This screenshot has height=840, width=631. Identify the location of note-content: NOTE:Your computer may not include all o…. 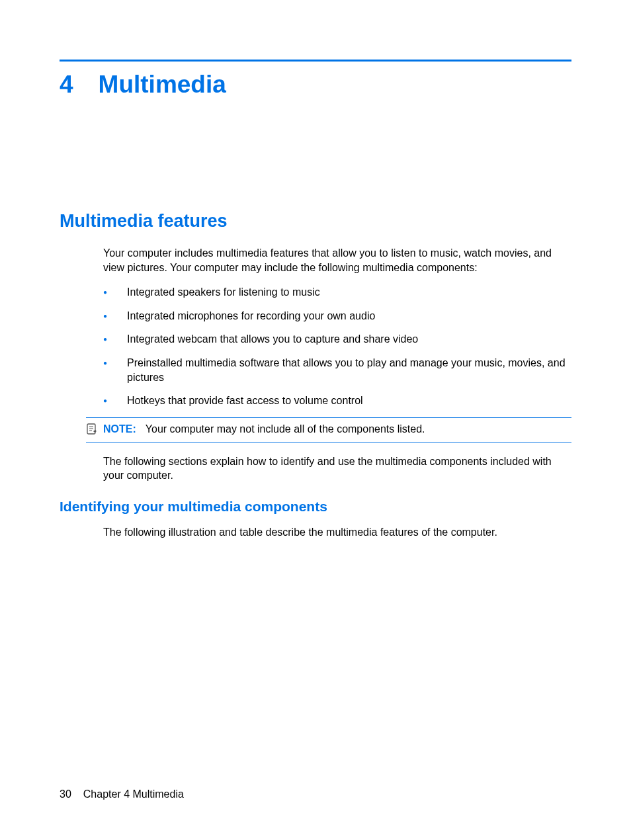
(265, 429).